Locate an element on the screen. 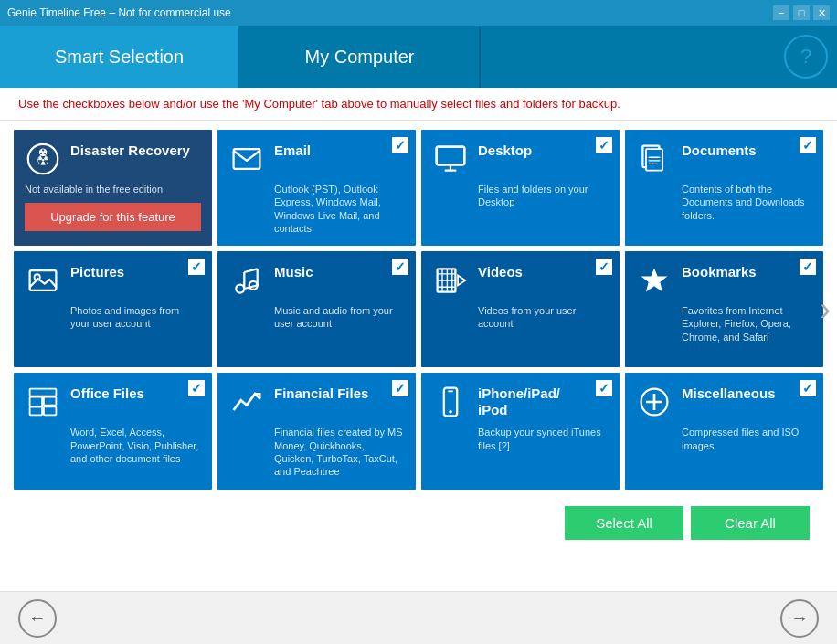  desktop-icon is located at coordinates (450, 159).